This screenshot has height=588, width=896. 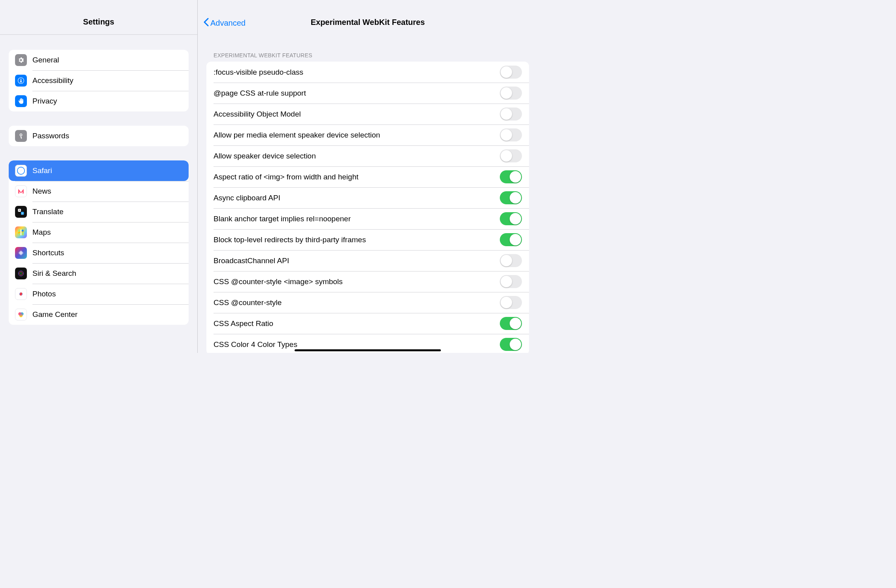 I want to click on sidebar-item-label: News, so click(x=42, y=191).